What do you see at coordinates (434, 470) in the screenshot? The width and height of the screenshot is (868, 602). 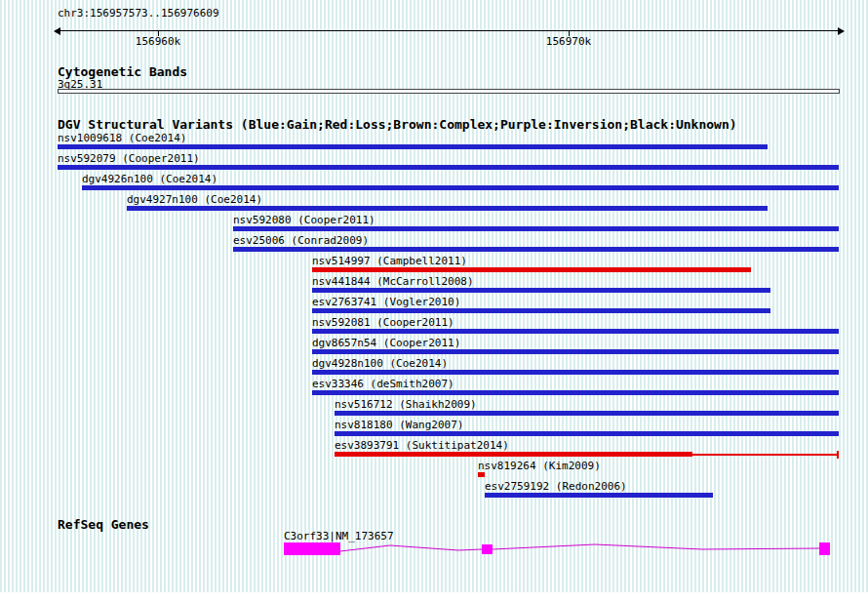 I see `variant-row: nsv819264 (Kim2009)` at bounding box center [434, 470].